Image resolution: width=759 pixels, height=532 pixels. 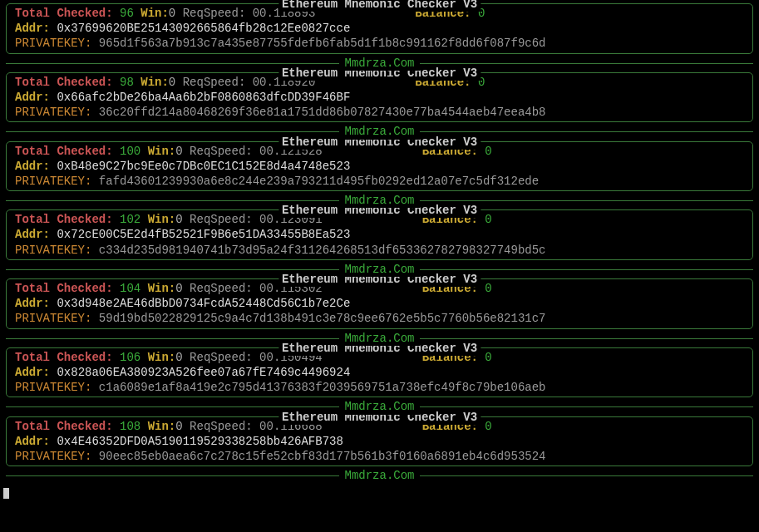 I want to click on privatekey-line: PRIVATEKEY: c1a6089e1af8a419e2c795d41376…, so click(x=379, y=387).